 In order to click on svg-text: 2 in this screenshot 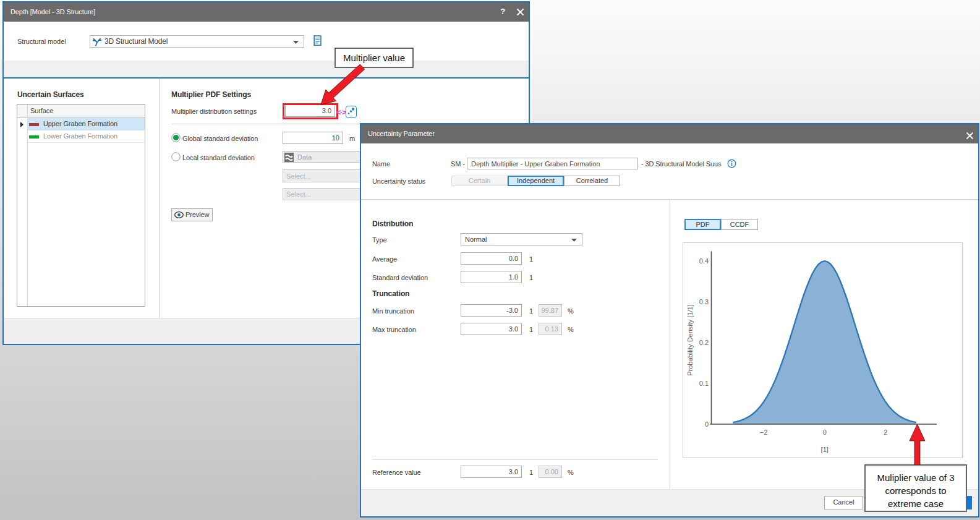, I will do `click(885, 432)`.